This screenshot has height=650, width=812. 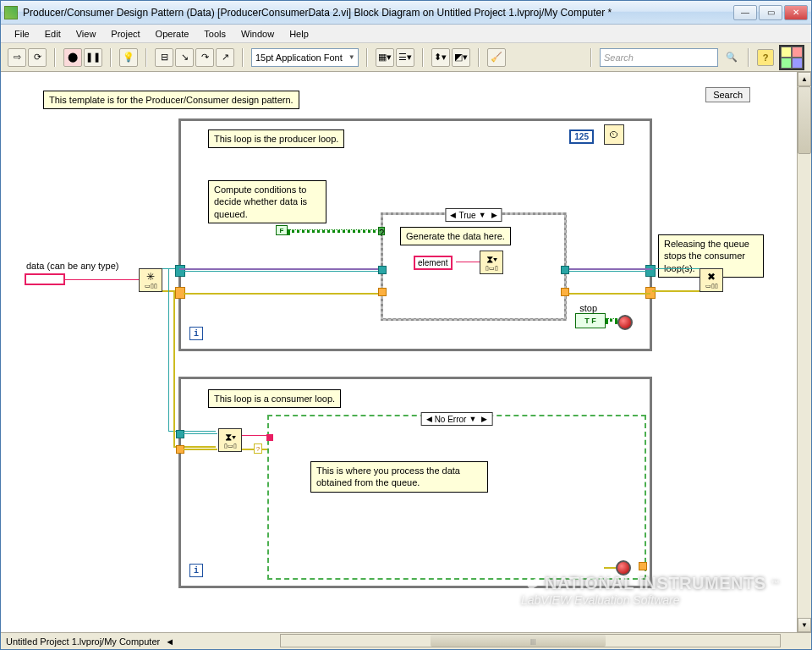 I want to click on producer-loop-comment: This loop is the producer loop., so click(x=276, y=139).